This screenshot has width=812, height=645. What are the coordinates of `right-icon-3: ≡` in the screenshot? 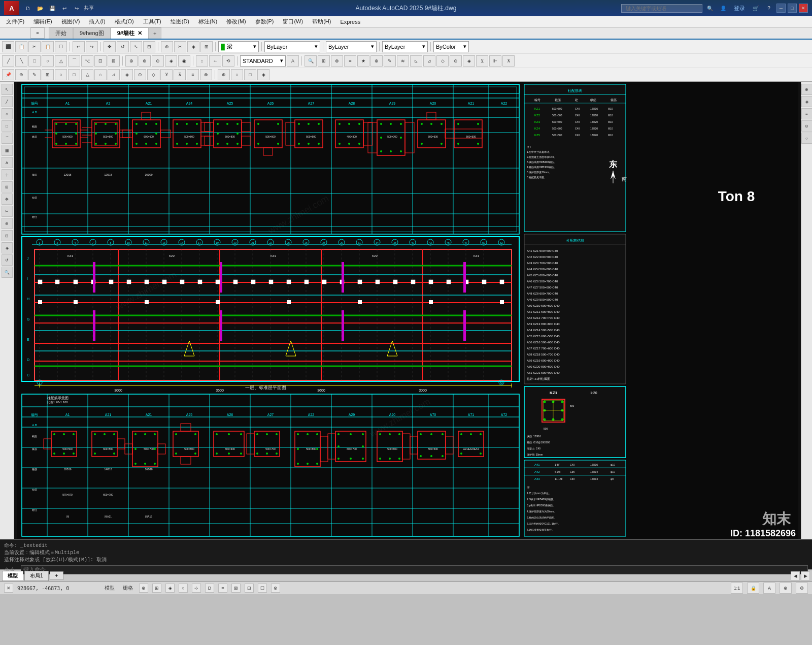 It's located at (807, 114).